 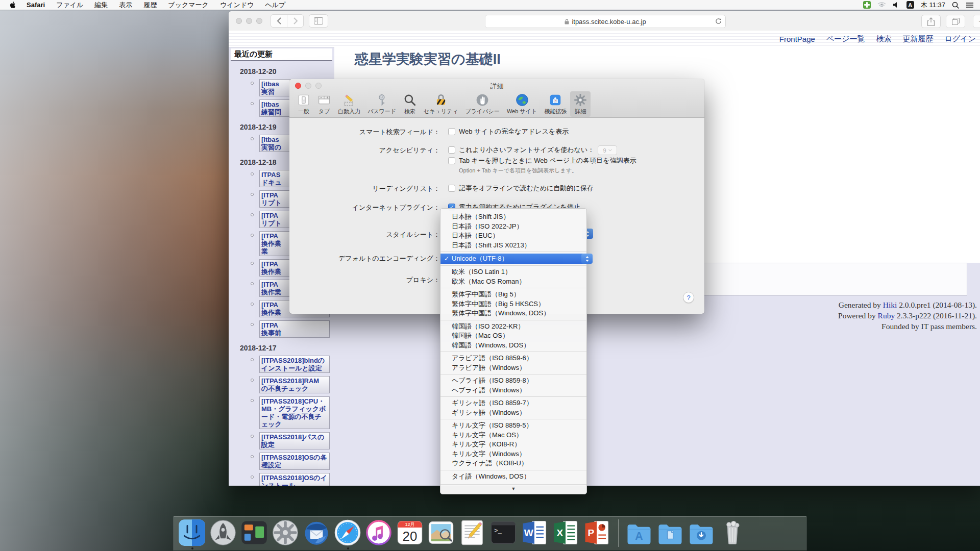 I want to click on prefs-tab-2: 自動入力, so click(x=349, y=104).